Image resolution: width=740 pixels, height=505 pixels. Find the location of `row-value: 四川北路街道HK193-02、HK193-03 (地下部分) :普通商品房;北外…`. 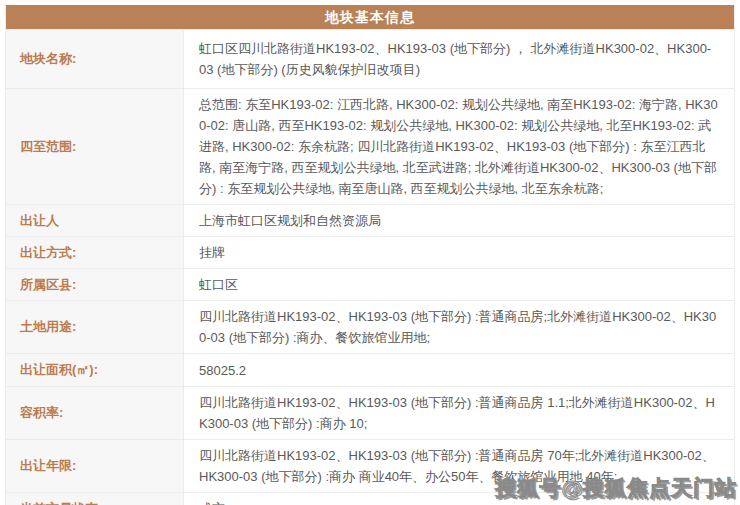

row-value: 四川北路街道HK193-02、HK193-03 (地下部分) :普通商品房;北外… is located at coordinates (459, 327).